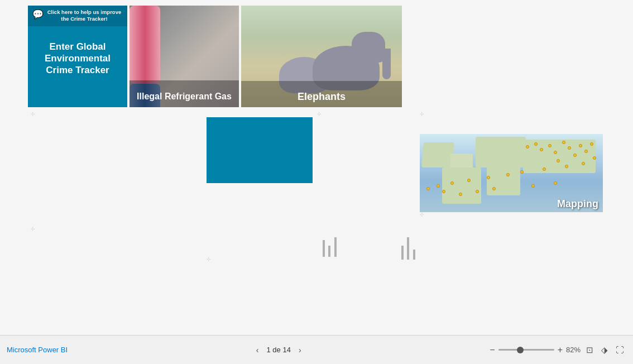 The width and height of the screenshot is (633, 364). I want to click on feedback-text: Click here to help us improve the Crime …, so click(84, 16).